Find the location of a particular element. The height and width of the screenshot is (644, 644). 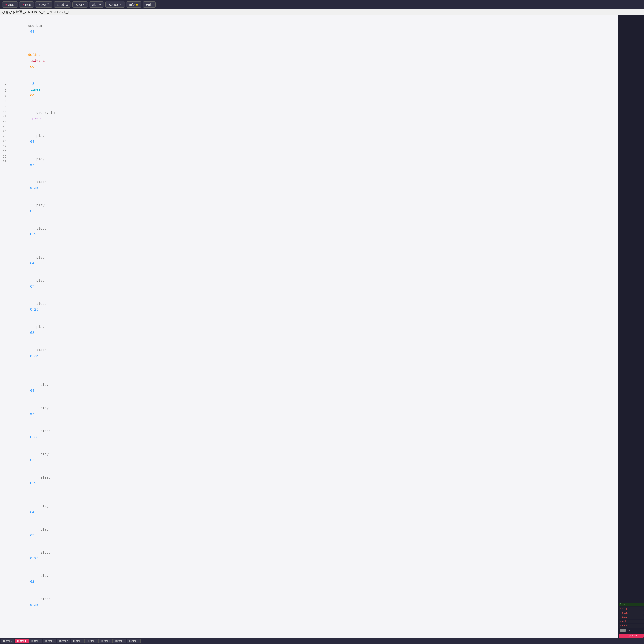

file-title: ひさびさ練習_20200815_2 _20200821_1 is located at coordinates (36, 12).